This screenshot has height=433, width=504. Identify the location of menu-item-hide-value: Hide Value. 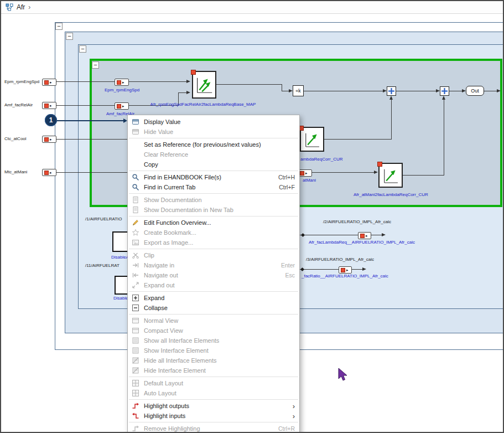
(214, 132).